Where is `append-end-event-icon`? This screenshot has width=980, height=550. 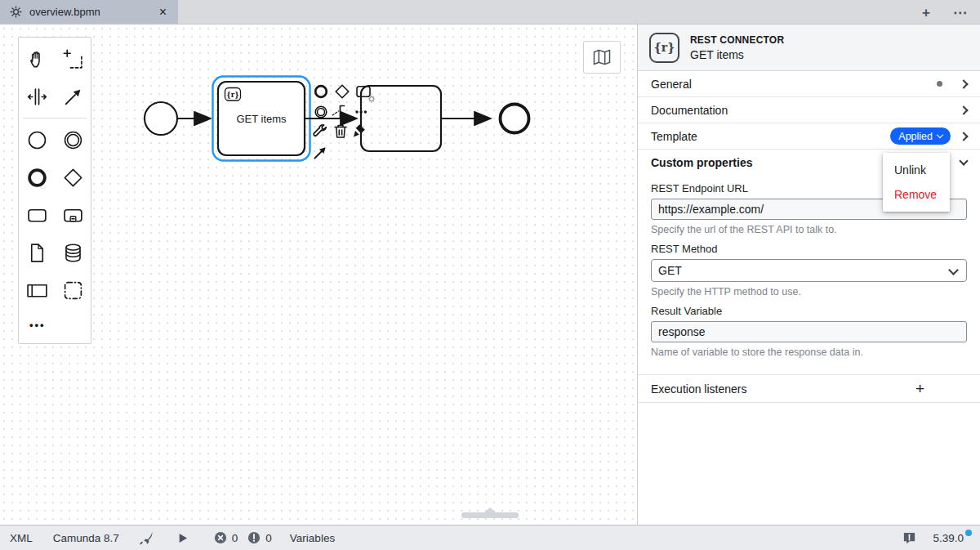 append-end-event-icon is located at coordinates (321, 92).